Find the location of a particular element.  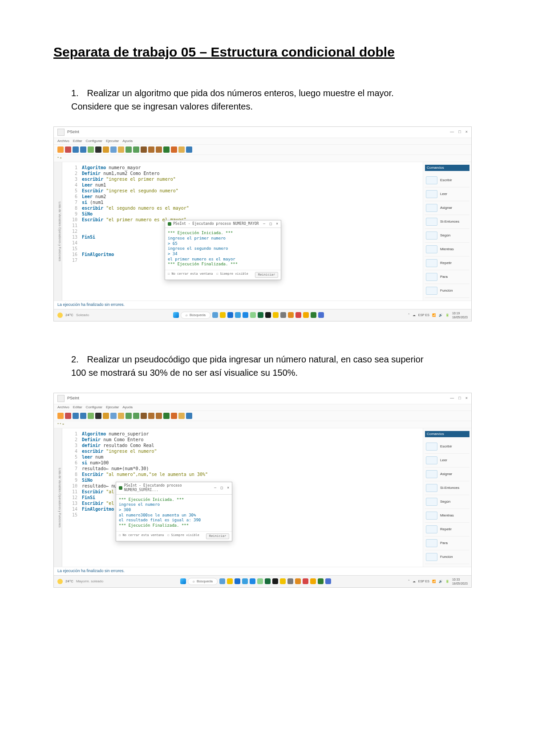

tray-wifi-icon: 📶 is located at coordinates (434, 315).